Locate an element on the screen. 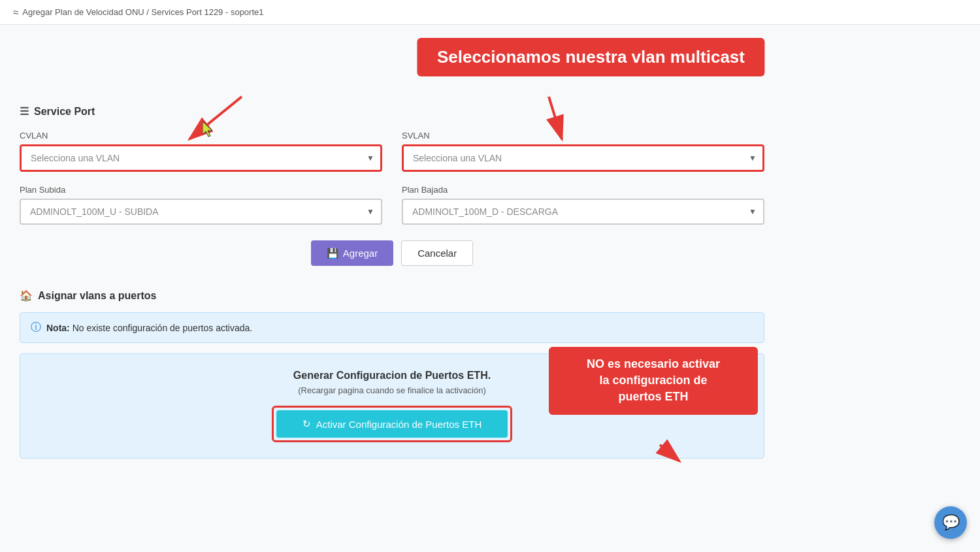  cvlan-group: CVLAN Selecciona una VLAN ▼ is located at coordinates (201, 152).